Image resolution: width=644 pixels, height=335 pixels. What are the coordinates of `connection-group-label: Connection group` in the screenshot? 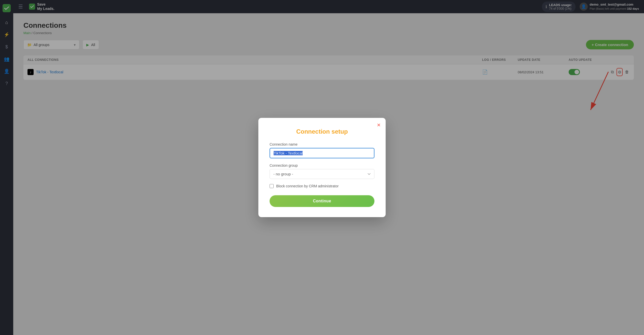 It's located at (322, 165).